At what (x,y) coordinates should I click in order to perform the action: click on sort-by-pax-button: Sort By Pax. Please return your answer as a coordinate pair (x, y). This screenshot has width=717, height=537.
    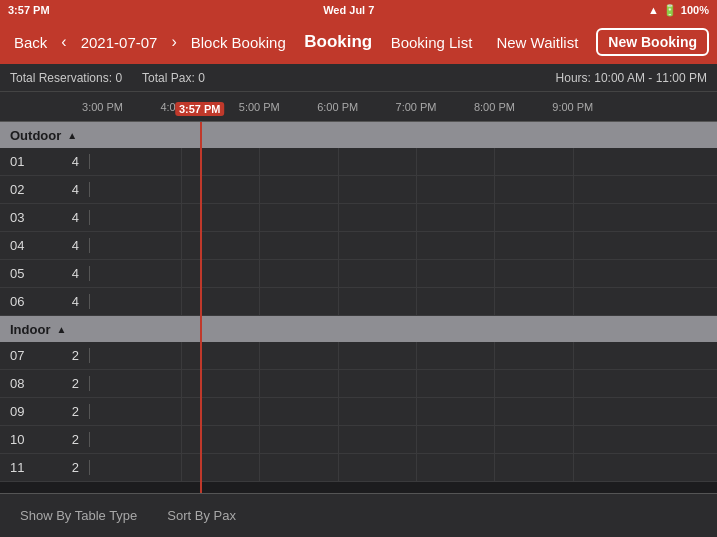
    Looking at the image, I should click on (202, 516).